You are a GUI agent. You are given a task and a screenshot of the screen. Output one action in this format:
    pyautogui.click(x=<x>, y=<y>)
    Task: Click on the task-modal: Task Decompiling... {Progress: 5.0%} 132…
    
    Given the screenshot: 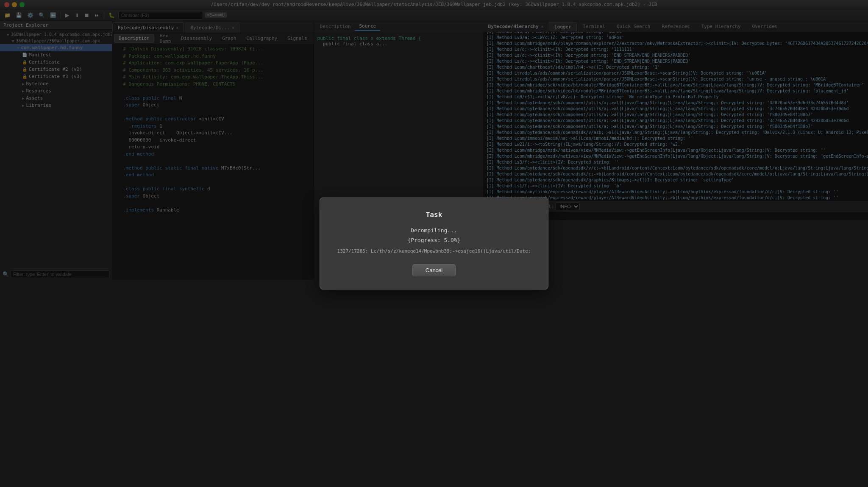 What is the action you would take?
    pyautogui.click(x=434, y=243)
    